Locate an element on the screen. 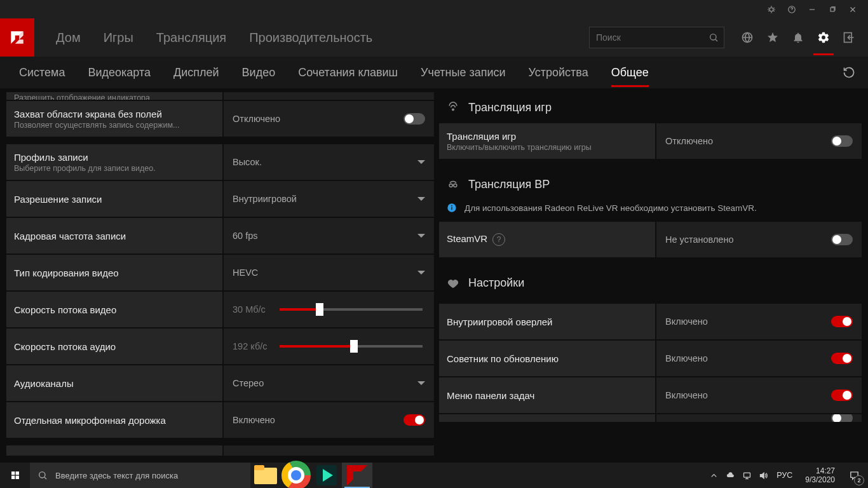  steamvr-toggle is located at coordinates (842, 240).